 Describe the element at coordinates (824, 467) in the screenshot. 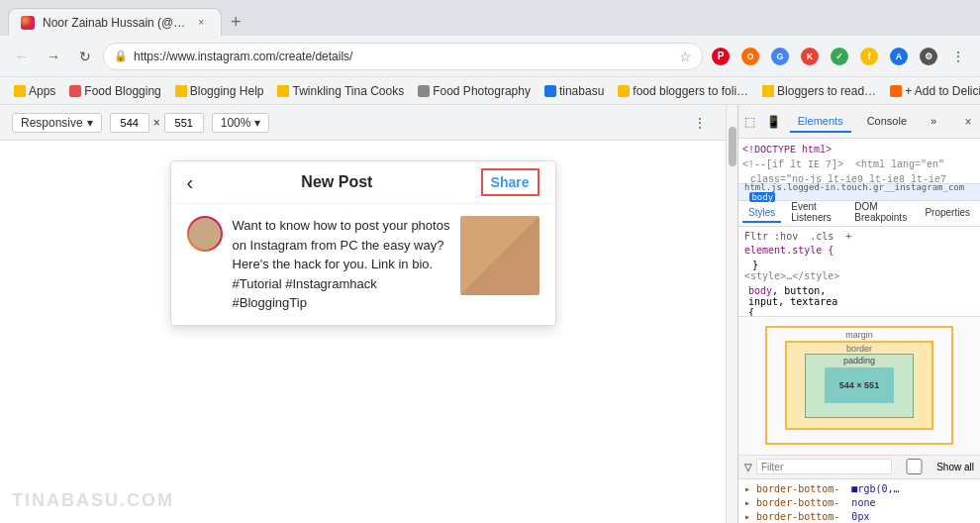

I see `css-filter-input` at that location.